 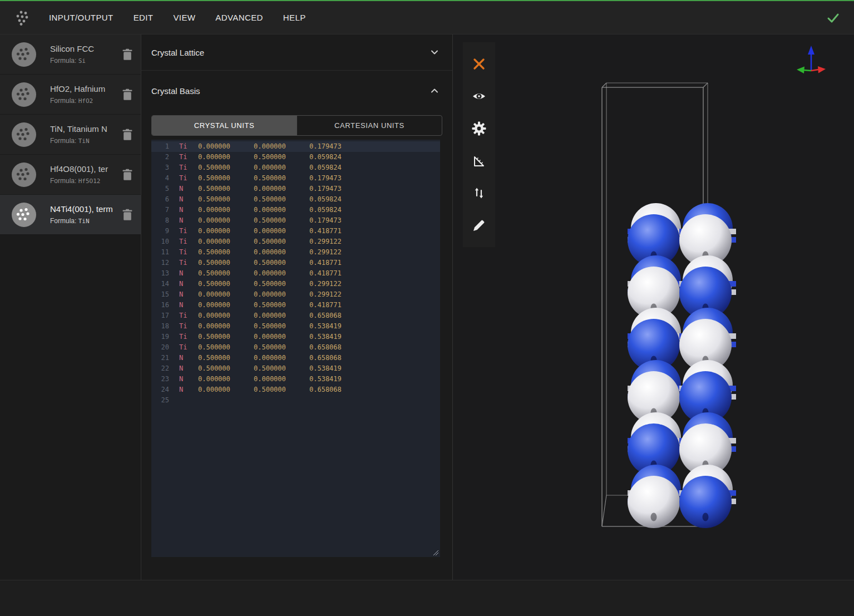 What do you see at coordinates (295, 18) in the screenshot?
I see `menu-help: HELP` at bounding box center [295, 18].